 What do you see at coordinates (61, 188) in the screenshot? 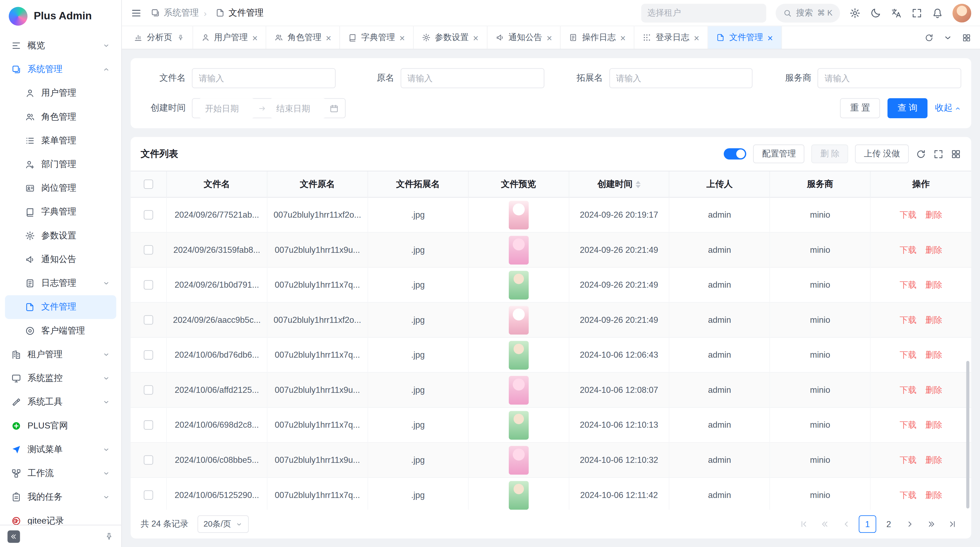
I see `sidebar-item: 岗位管理` at bounding box center [61, 188].